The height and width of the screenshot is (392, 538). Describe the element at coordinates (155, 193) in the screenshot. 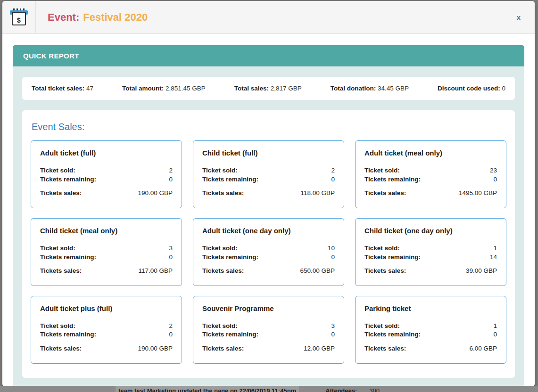

I see `tickets-sales-value: 190.00 GBP` at that location.